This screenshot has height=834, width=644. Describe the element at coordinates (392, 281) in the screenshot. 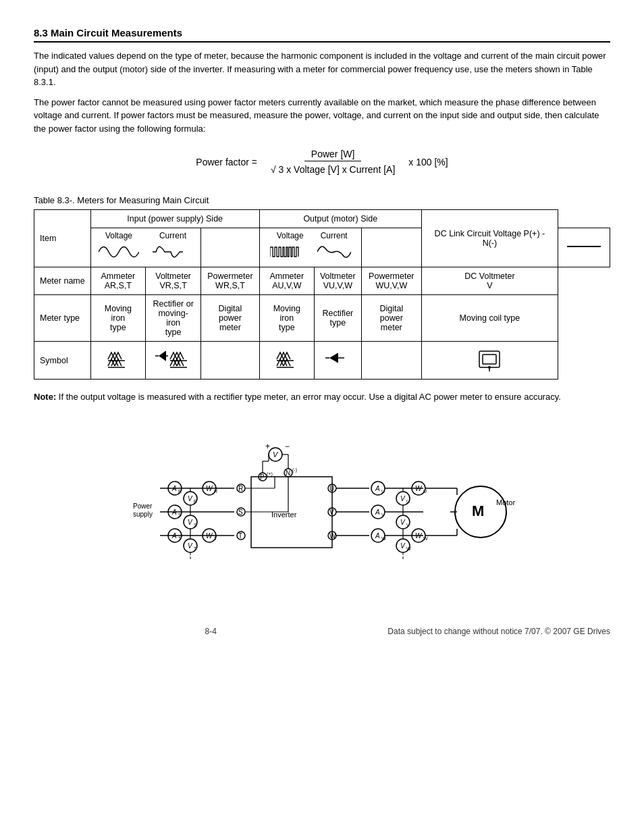

I see `meter-powermeter-wu: PowermeterWU,V,W` at that location.